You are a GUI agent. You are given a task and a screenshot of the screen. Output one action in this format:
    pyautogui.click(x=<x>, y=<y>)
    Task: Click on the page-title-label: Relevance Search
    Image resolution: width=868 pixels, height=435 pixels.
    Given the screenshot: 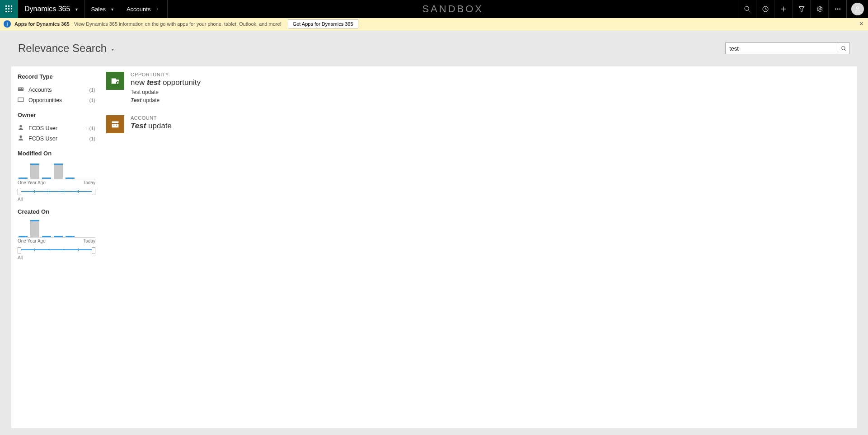 What is the action you would take?
    pyautogui.click(x=62, y=48)
    